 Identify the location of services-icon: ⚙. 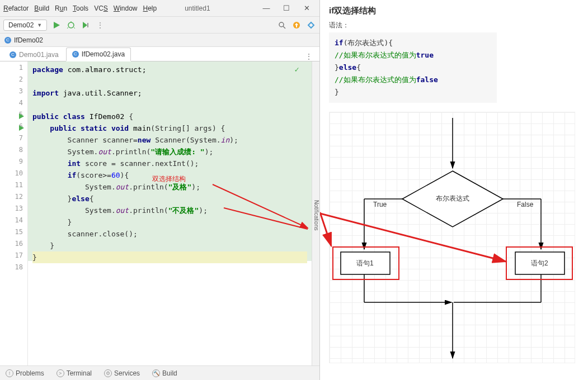
(108, 373).